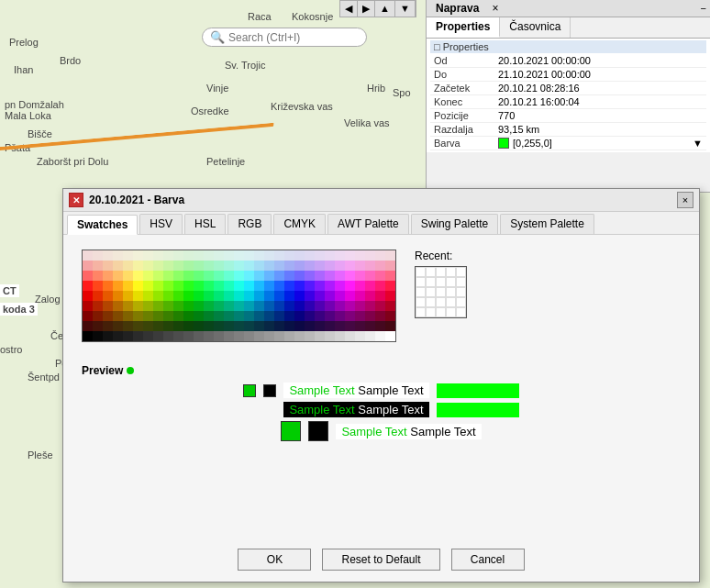 The width and height of the screenshot is (710, 588). Describe the element at coordinates (103, 225) in the screenshot. I see `tab-swatches: Swatches` at that location.